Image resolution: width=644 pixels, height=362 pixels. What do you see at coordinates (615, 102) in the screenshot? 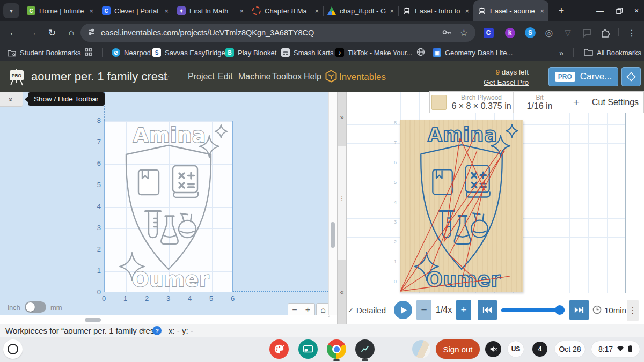
I see `cut-settings-button: Cut Settings` at bounding box center [615, 102].